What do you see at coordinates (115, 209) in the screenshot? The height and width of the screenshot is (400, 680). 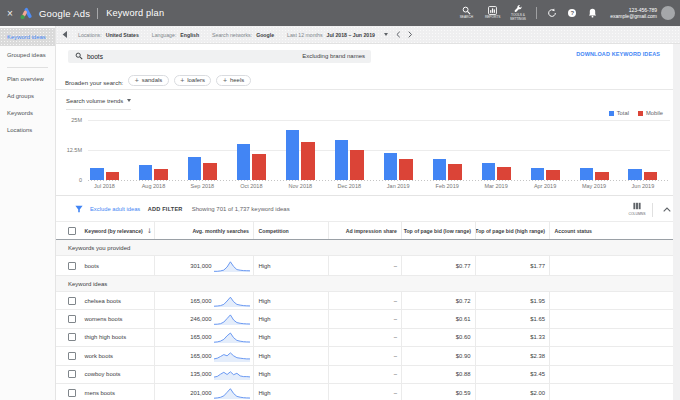 I see `exclude-adult-ideas-filter: Exclude adult ideas` at bounding box center [115, 209].